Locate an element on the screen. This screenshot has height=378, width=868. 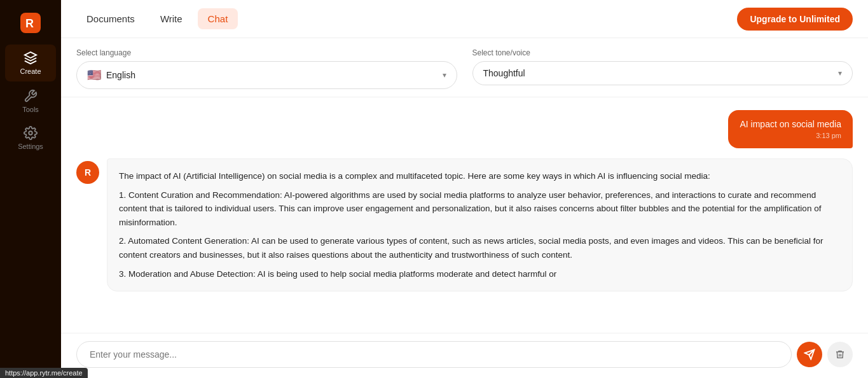
header: Documents Write Chat Upgrade to Unlimite… is located at coordinates (464, 19).